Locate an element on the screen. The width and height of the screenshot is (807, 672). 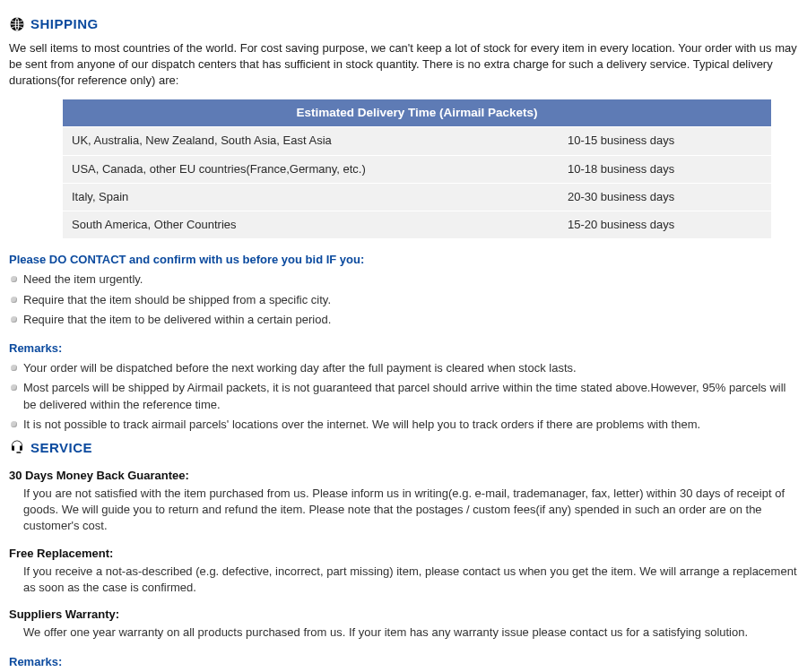
contact-list: Need the item urgently. Require that the… is located at coordinates (404, 299).